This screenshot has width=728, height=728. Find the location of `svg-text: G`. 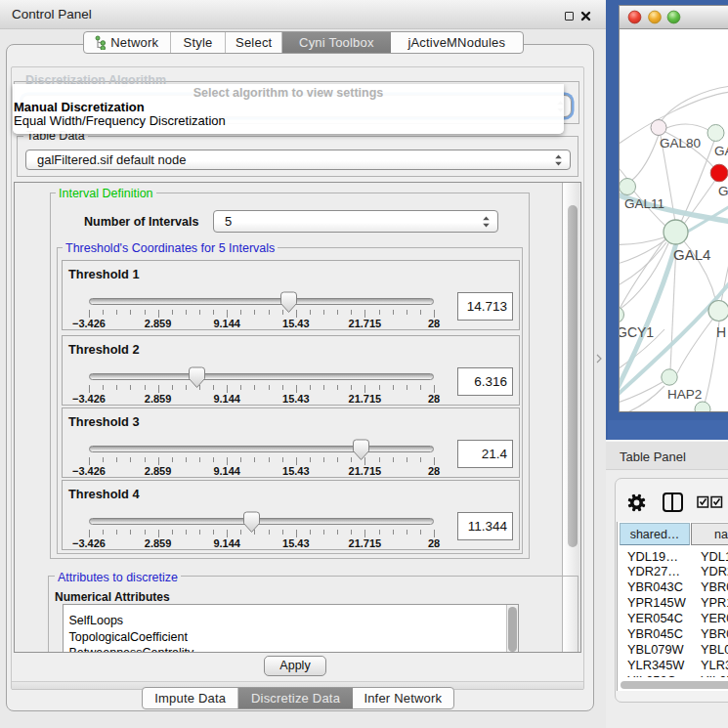

svg-text: G is located at coordinates (723, 192).